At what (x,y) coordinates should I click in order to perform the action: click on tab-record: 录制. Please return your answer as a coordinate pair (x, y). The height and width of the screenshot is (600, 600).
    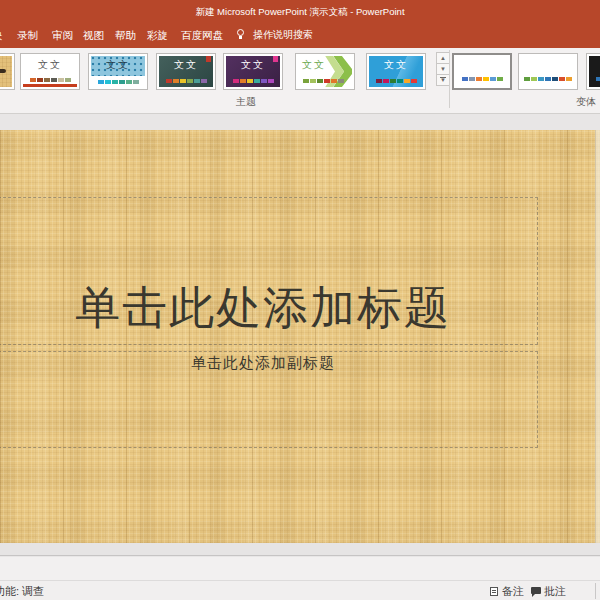
    Looking at the image, I should click on (28, 35).